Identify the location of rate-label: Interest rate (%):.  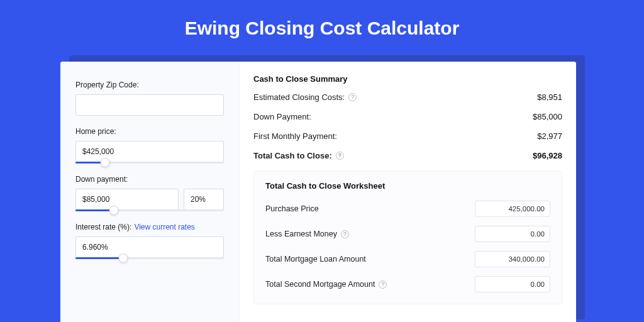
(103, 227).